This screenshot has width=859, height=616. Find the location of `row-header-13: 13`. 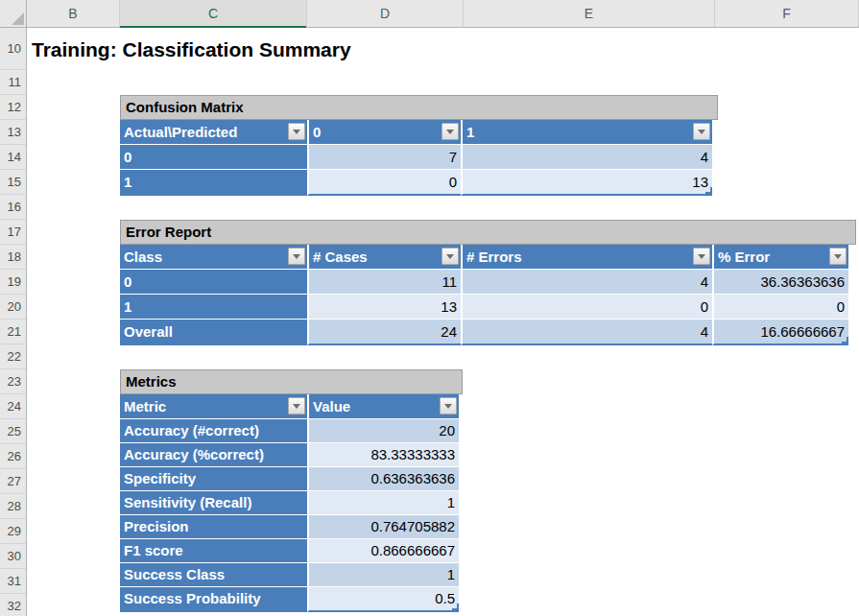

row-header-13: 13 is located at coordinates (13, 132).